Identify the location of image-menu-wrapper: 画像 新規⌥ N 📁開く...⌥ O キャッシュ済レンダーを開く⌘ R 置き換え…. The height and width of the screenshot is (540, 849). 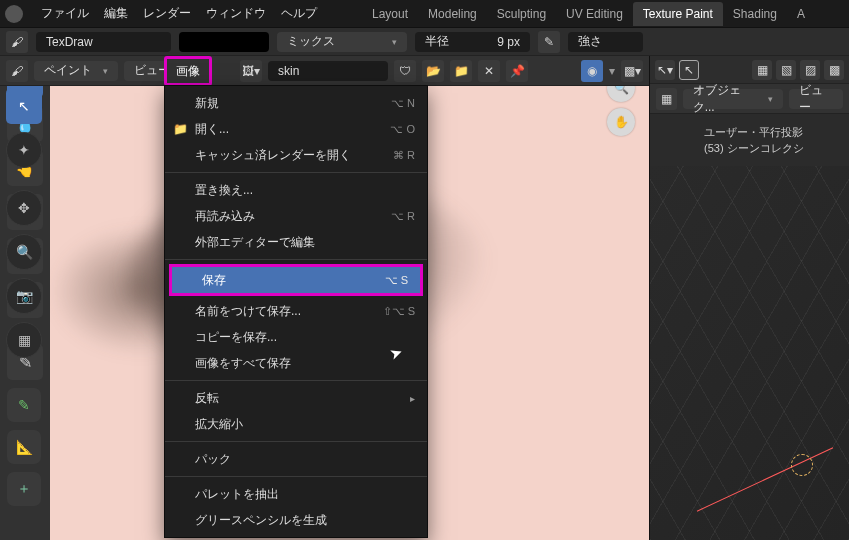
(188, 71).